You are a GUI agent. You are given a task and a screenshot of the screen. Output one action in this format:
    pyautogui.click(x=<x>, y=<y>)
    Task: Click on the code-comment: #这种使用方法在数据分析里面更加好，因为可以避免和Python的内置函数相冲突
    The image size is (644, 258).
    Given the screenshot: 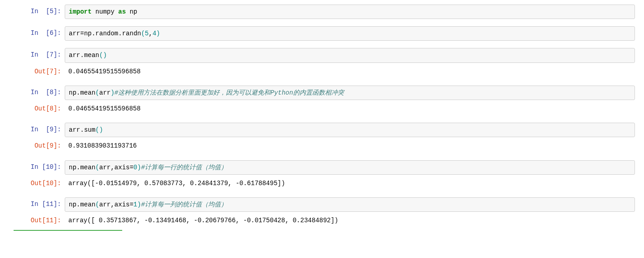 What is the action you would take?
    pyautogui.click(x=229, y=93)
    